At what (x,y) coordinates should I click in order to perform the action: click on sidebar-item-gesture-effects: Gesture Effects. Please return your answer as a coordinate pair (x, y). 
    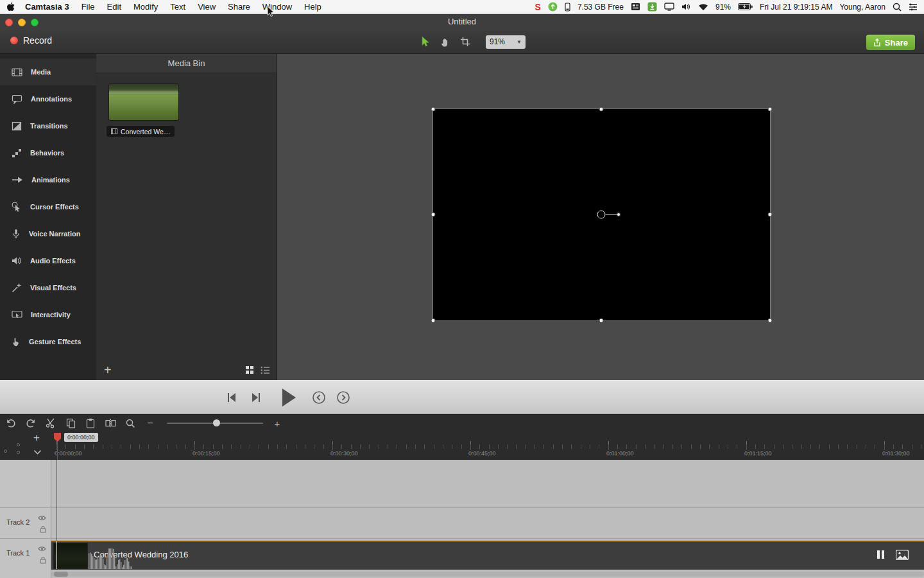
    Looking at the image, I should click on (48, 342).